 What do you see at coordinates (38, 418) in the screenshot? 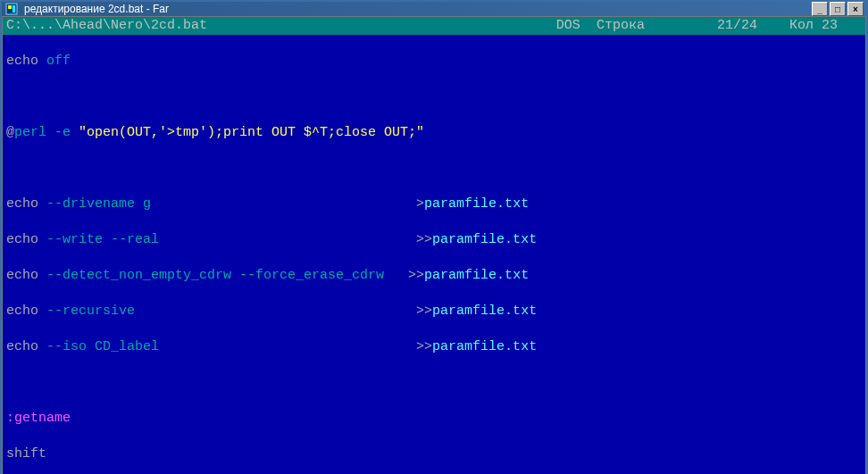
I see `label-getname: :getname` at bounding box center [38, 418].